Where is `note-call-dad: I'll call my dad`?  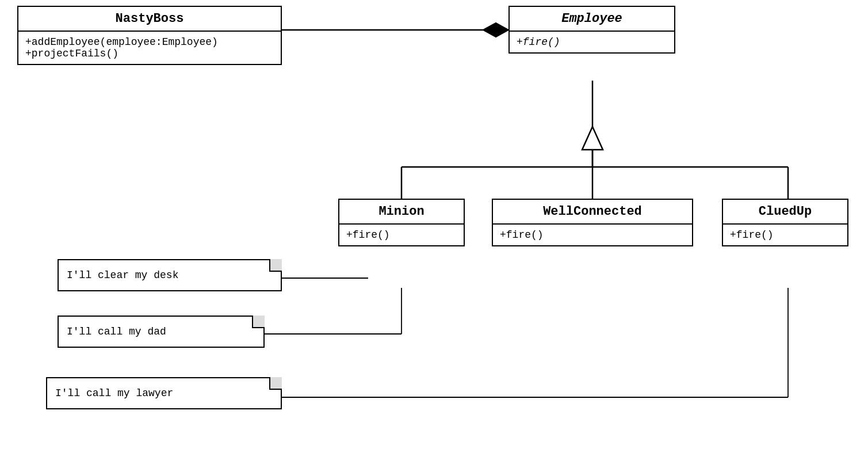 note-call-dad: I'll call my dad is located at coordinates (161, 332).